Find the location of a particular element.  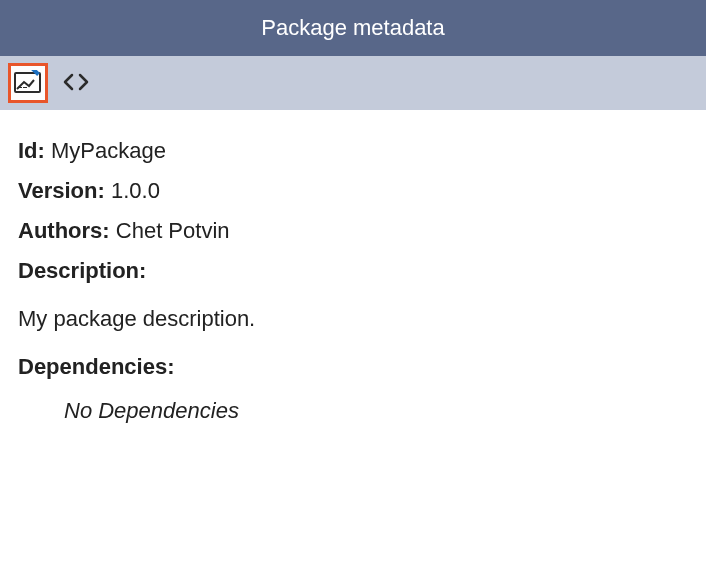

description-label: Description: is located at coordinates (82, 270).